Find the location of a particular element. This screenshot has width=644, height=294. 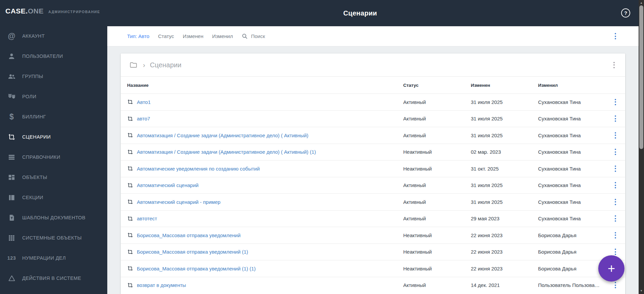

filter-modified-by: Изменил is located at coordinates (223, 36).